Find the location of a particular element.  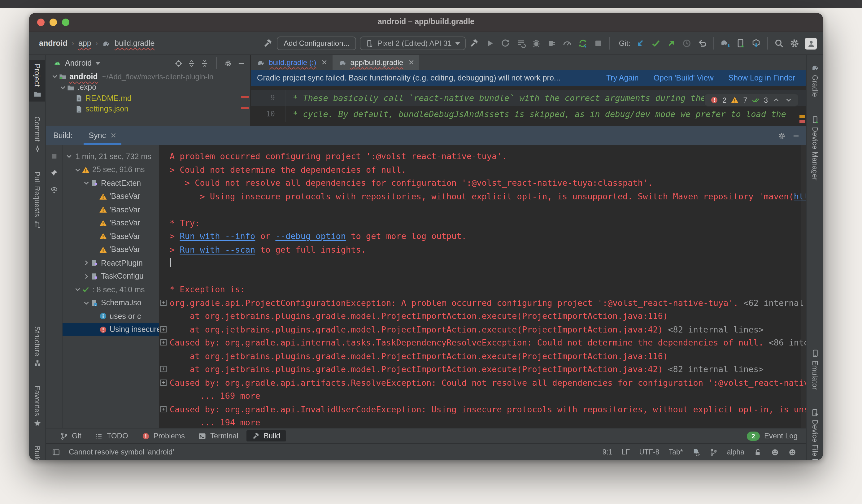

console-link: http is located at coordinates (800, 196).